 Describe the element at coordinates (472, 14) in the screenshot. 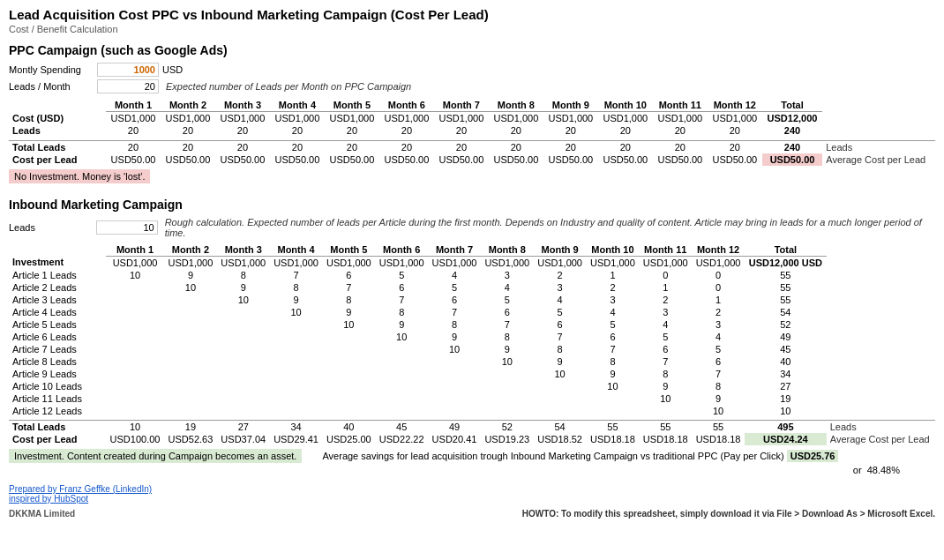

I see `page-title: Lead Acquisition Cost PPC vs Inbound Mar…` at that location.